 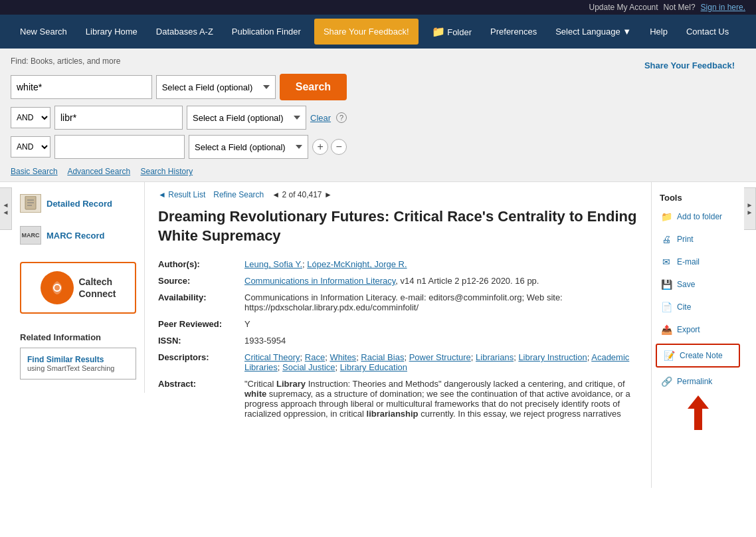 I want to click on descriptor-race: Race, so click(x=315, y=358).